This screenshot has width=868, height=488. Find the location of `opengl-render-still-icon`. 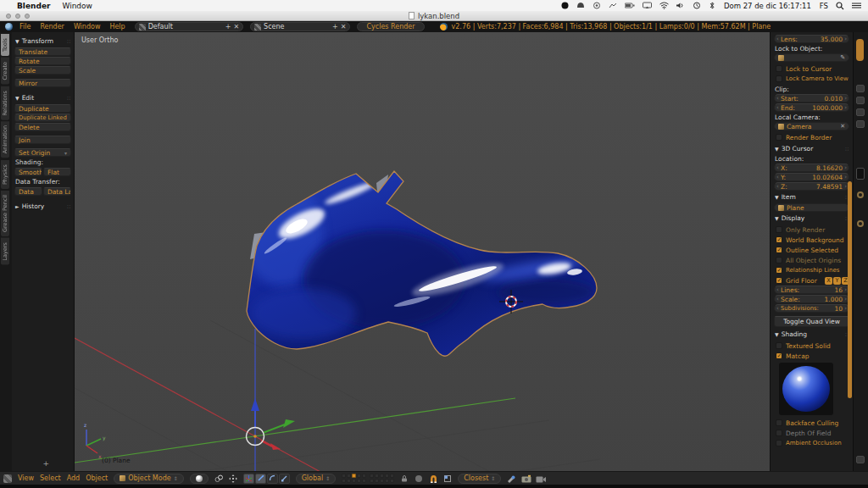

opengl-render-still-icon is located at coordinates (526, 479).